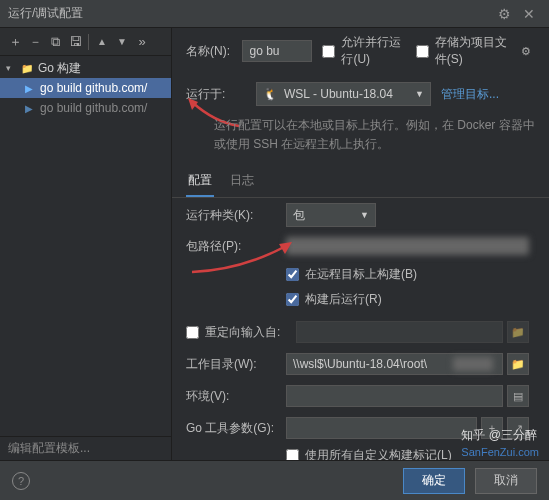 The image size is (549, 500). What do you see at coordinates (334, 300) in the screenshot?
I see `run-after-build-checkbox: 构建后运行(R)` at bounding box center [334, 300].